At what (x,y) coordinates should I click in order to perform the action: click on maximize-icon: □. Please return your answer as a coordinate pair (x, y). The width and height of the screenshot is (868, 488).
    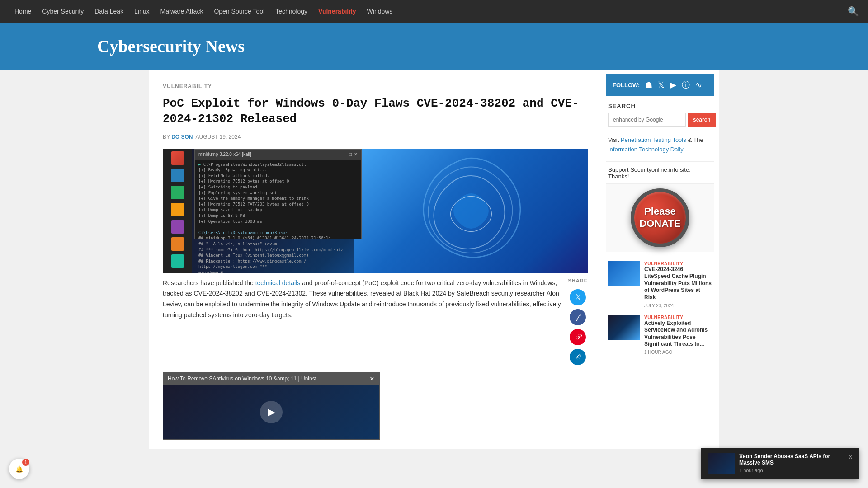
    Looking at the image, I should click on (350, 155).